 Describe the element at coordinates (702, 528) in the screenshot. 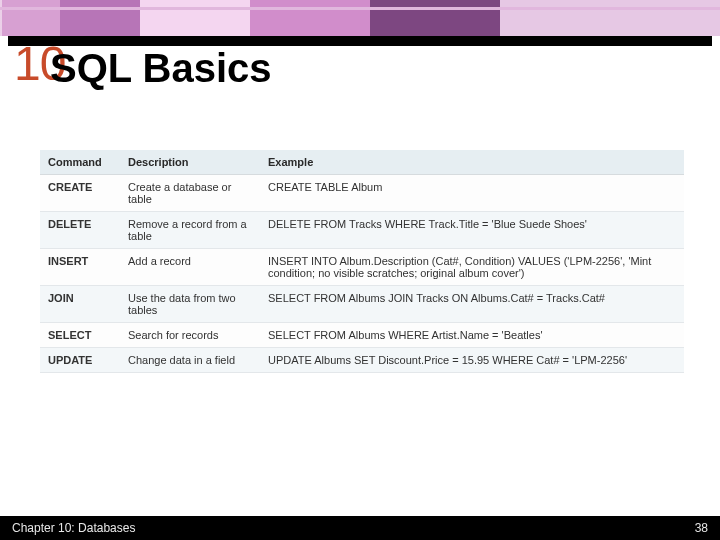

I see `footer-page-number: 38` at that location.